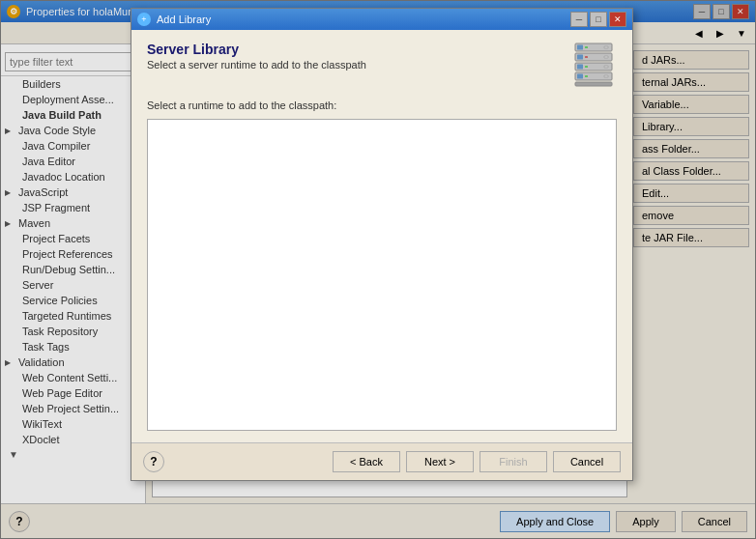 The image size is (756, 539). What do you see at coordinates (382, 105) in the screenshot?
I see `dialog-section-label: Select a runtime to add to the classpath…` at bounding box center [382, 105].